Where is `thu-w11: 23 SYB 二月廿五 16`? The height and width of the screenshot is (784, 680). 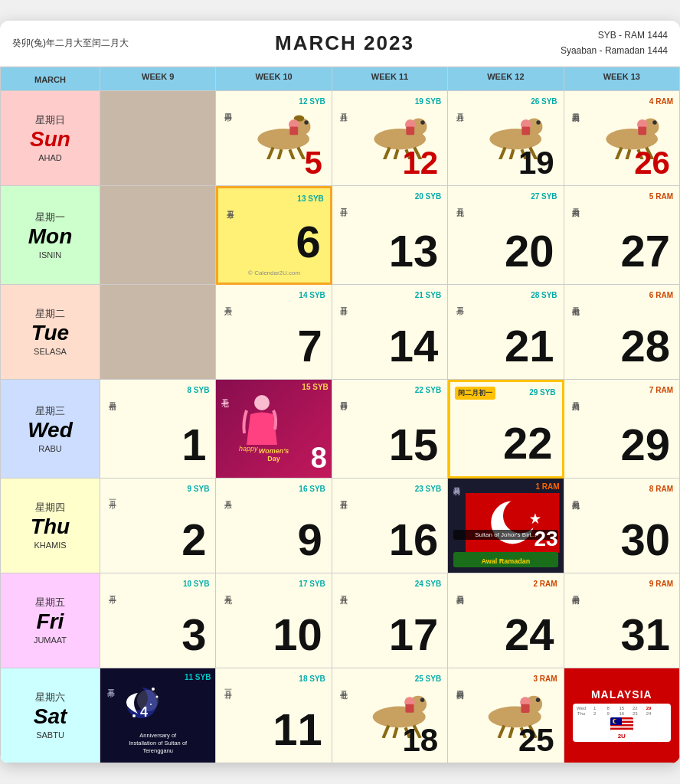
thu-w11: 23 SYB 二月廿五 16 is located at coordinates (391, 526).